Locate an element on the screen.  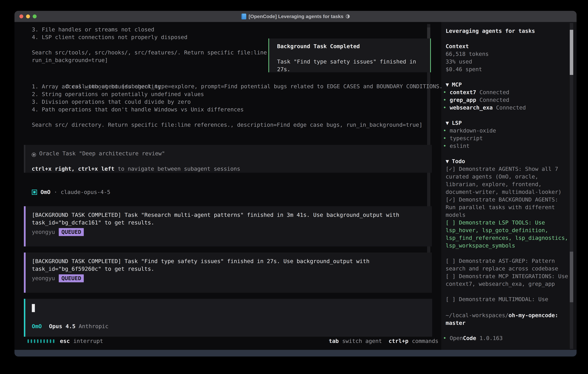
tab-key-label: switch agent is located at coordinates (362, 341).